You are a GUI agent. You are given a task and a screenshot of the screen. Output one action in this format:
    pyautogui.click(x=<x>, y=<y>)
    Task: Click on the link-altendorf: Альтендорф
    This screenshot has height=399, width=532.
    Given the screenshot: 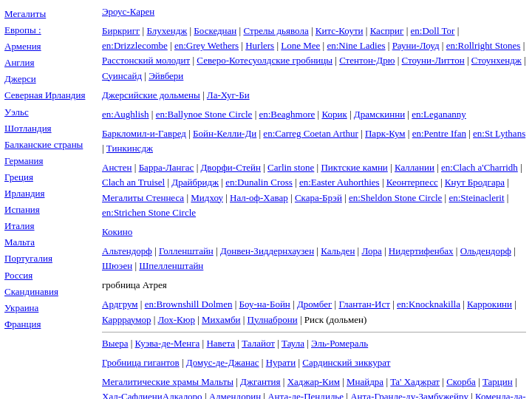 What is the action you would take?
    pyautogui.click(x=127, y=251)
    